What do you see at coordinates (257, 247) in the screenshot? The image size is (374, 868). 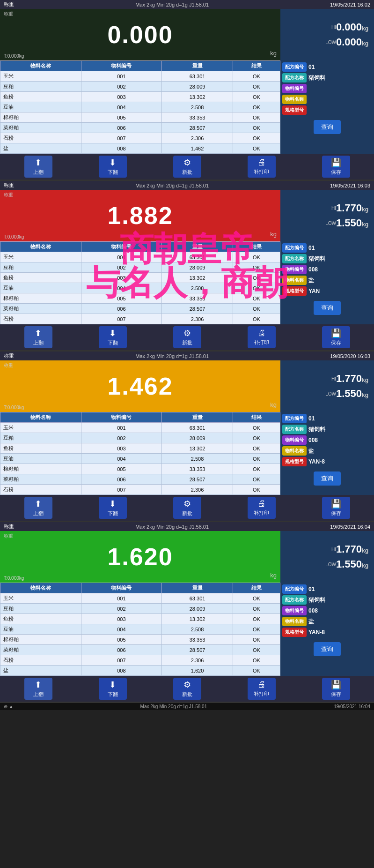 I see `col-header: 结果` at bounding box center [257, 247].